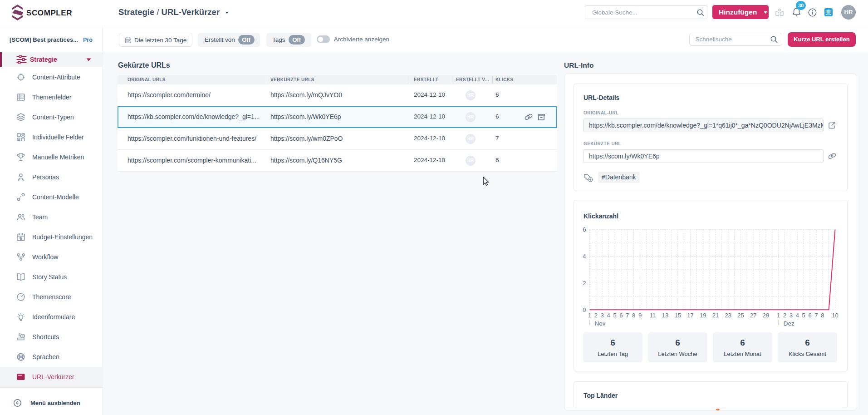  Describe the element at coordinates (600, 323) in the screenshot. I see `svg-text: Nov` at that location.